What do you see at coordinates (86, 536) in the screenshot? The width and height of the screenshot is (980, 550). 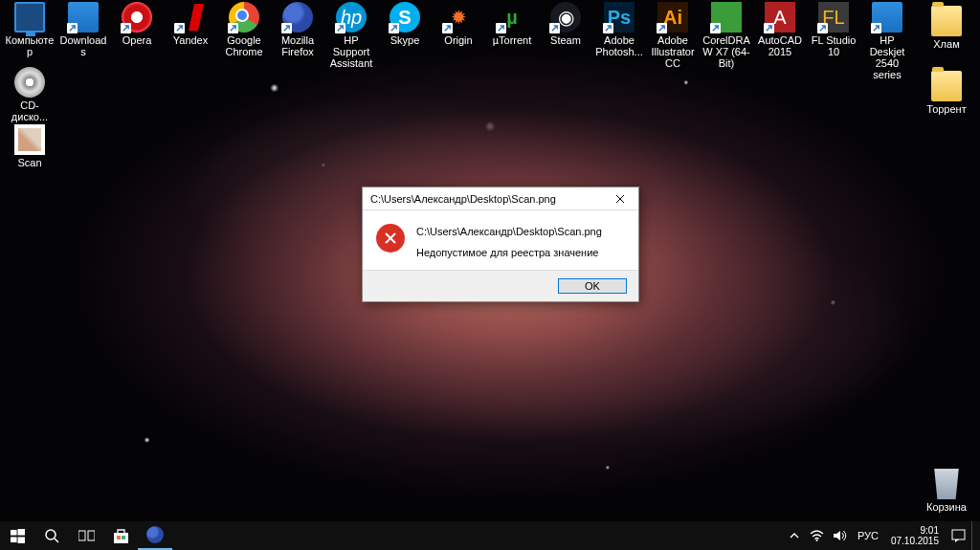 I see `task-view-icon` at bounding box center [86, 536].